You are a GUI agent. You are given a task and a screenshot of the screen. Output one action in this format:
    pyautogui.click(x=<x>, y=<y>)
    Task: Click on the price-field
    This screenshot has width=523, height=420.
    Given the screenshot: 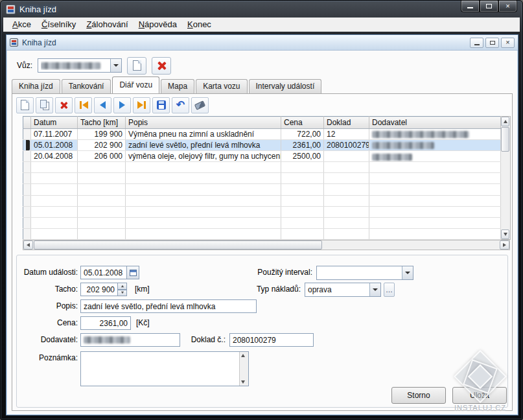 What is the action you would take?
    pyautogui.click(x=106, y=323)
    